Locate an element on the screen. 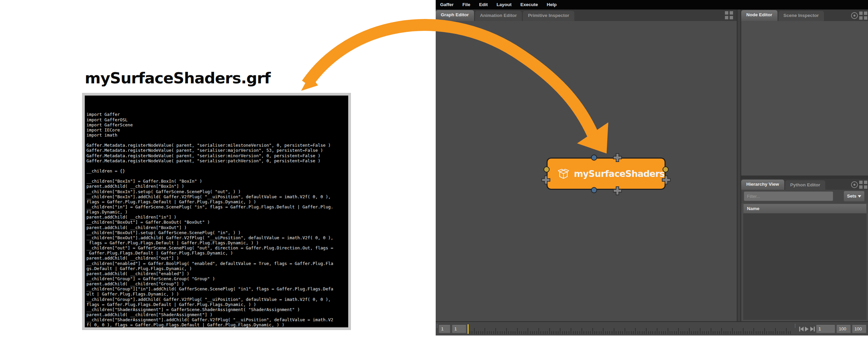 This screenshot has width=868, height=347. timeline: ⁞ 1 1 ⁞ 1 100 100 is located at coordinates (652, 328).